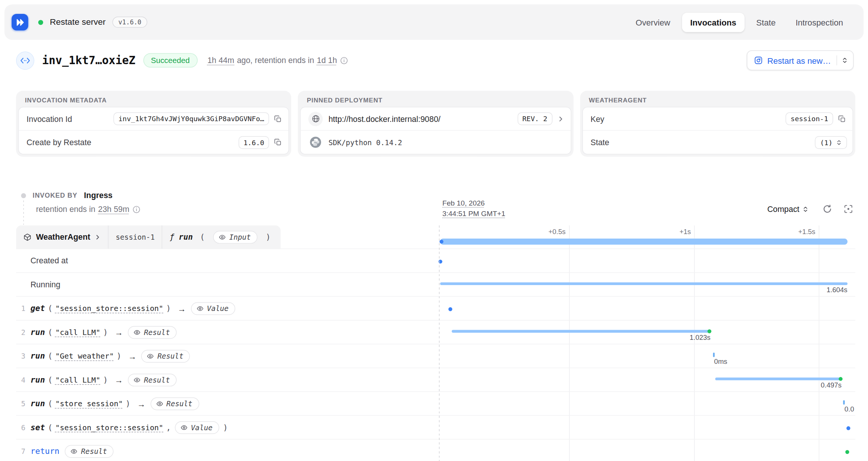 The image size is (868, 461). I want to click on retention-text: 1d 1h, so click(327, 60).